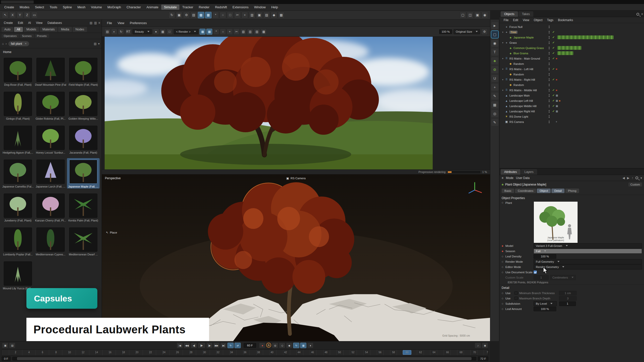 The height and width of the screenshot is (362, 644). I want to click on asset-item: Kentia Palm (Fall, Plant), so click(83, 207).